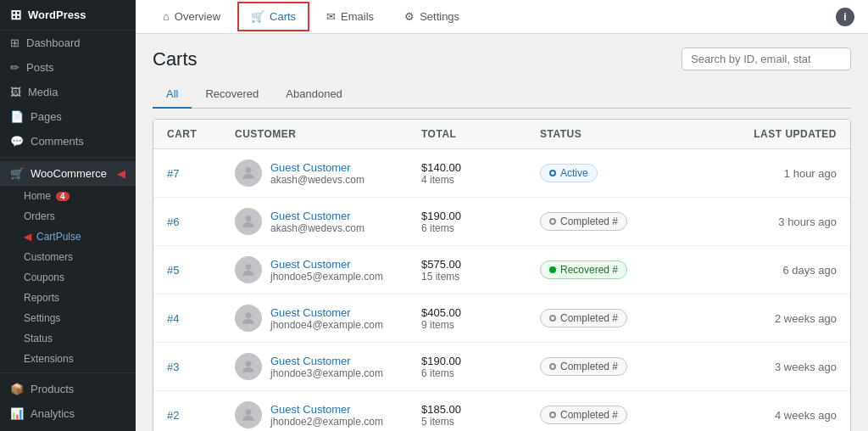 The width and height of the screenshot is (868, 431). Describe the element at coordinates (63, 197) in the screenshot. I see `home-badge: 4` at that location.